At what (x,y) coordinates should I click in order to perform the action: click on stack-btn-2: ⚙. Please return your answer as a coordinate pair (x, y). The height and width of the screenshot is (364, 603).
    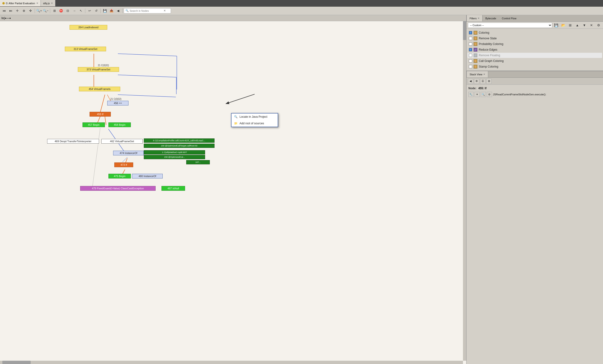
    Looking at the image, I should click on (477, 81).